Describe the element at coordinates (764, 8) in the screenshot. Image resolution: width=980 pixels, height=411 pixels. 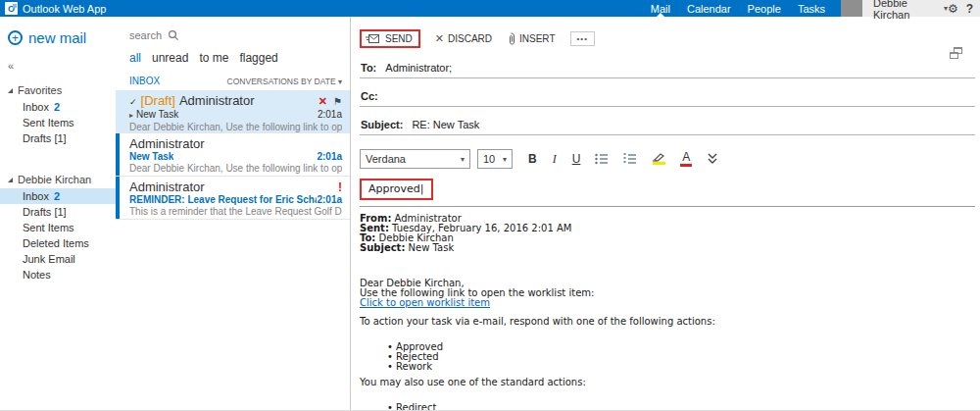
I see `nav-people: People` at that location.